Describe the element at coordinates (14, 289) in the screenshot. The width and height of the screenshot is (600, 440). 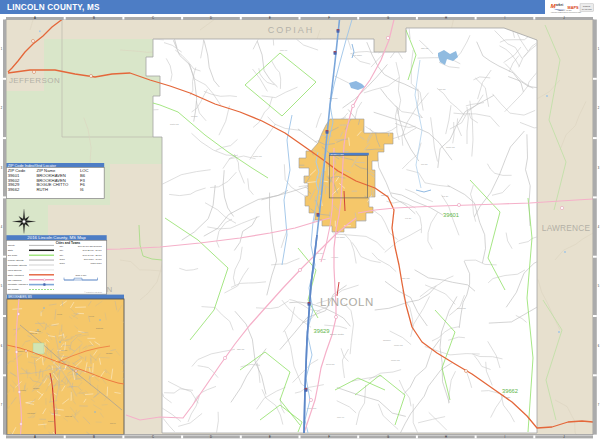
I see `svg-text: Toll Roads` at that location.